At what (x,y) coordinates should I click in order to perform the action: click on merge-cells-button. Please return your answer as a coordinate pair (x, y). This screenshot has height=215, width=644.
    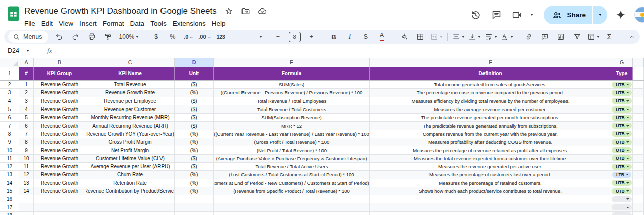
    Looking at the image, I should click on (437, 37).